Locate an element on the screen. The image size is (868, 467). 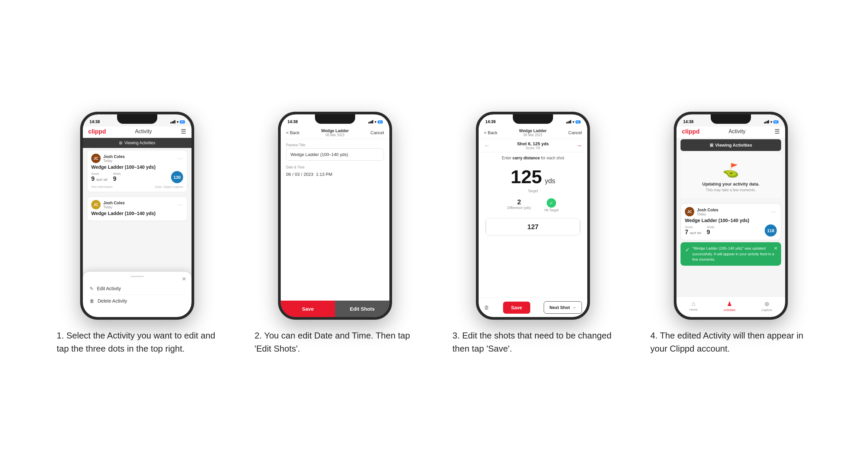
practice-title-input is located at coordinates (335, 154).